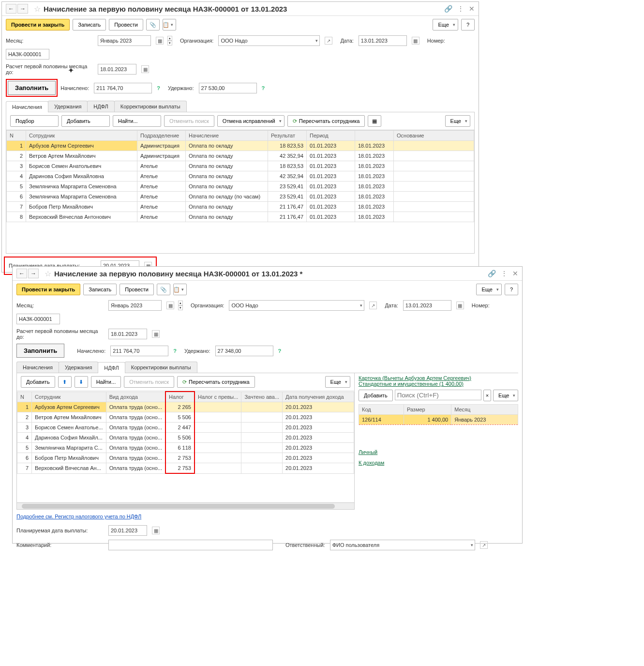 This screenshot has height=666, width=644. What do you see at coordinates (240, 197) in the screenshot?
I see `table-row: 6Земляничка Маргарита СеменовнаАтельеОпл…` at bounding box center [240, 197].